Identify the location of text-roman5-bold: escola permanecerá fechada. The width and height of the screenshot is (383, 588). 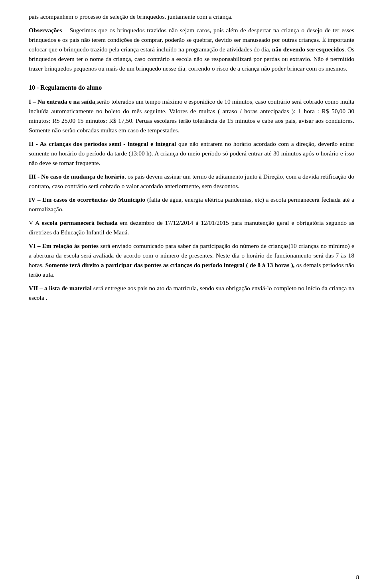
(79, 222).